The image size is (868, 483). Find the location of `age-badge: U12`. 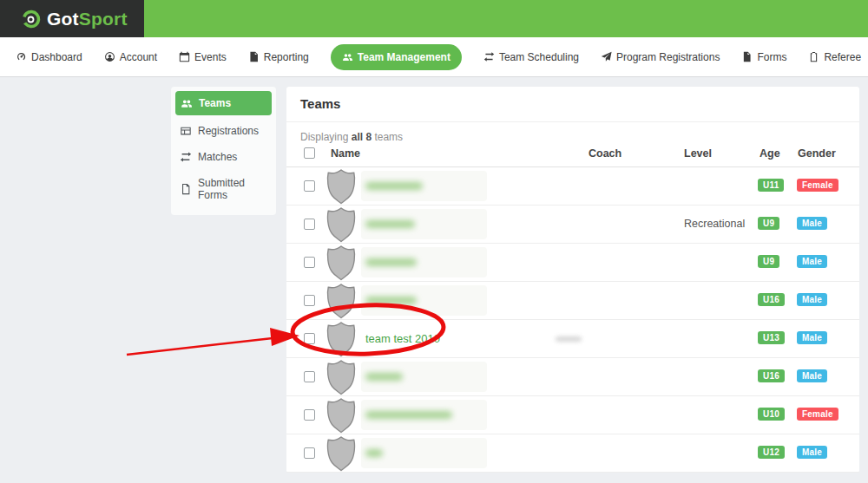

age-badge: U12 is located at coordinates (771, 453).